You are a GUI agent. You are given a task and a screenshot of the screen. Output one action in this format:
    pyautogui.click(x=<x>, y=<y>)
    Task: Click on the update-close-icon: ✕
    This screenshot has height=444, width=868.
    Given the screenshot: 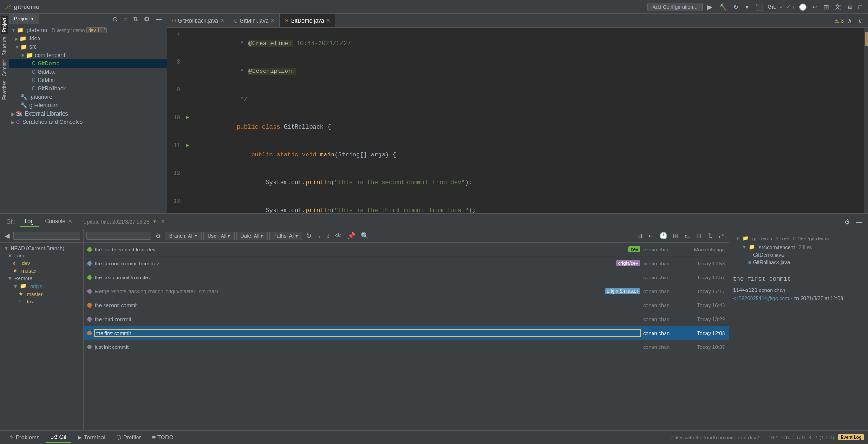 What is the action you would take?
    pyautogui.click(x=163, y=222)
    